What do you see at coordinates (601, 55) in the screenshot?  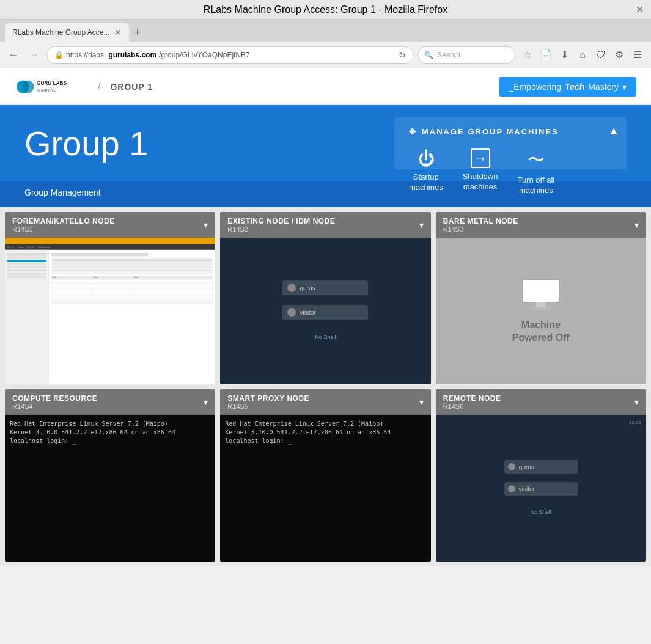 I see `pocket-button: 🛡` at bounding box center [601, 55].